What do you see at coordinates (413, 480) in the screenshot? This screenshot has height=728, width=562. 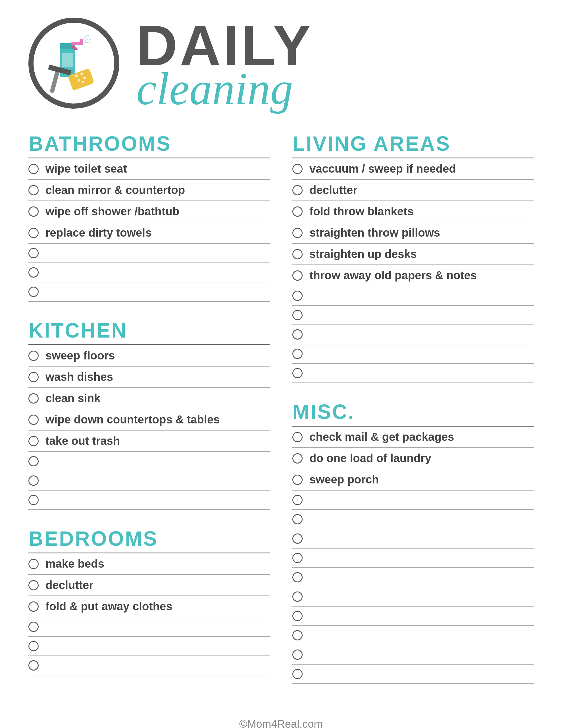 I see `list-item: sweep porch` at bounding box center [413, 480].